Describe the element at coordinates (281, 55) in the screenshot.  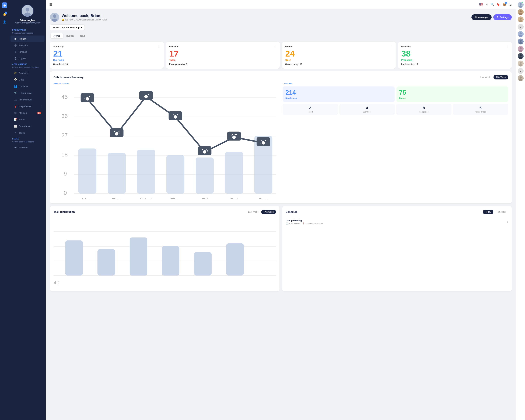
I see `summary-cards: Summary ⋮ 21 Due Tasks Completed: 13 Ove…` at that location.